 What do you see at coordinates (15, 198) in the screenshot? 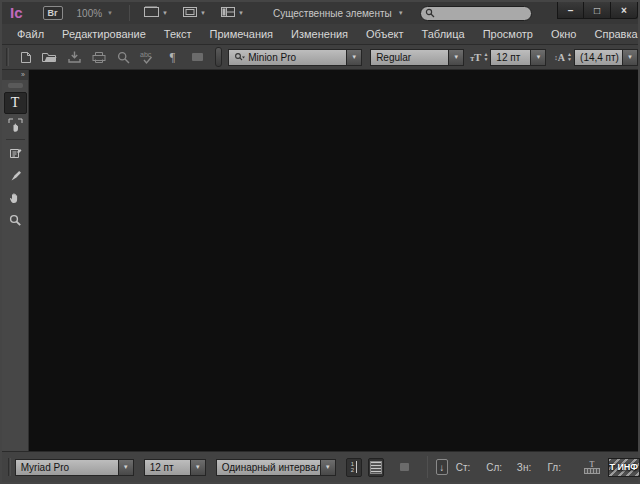
I see `hand-icon` at bounding box center [15, 198].